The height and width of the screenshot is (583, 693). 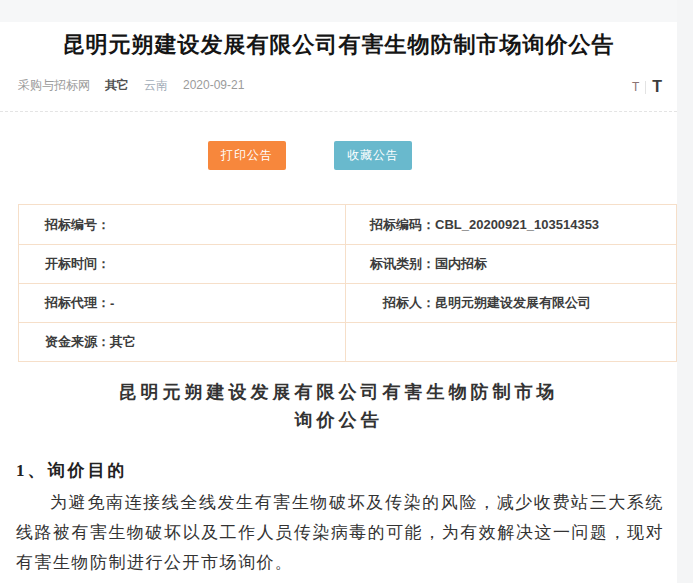 What do you see at coordinates (78, 342) in the screenshot?
I see `cell-label: 资金来源：` at bounding box center [78, 342].